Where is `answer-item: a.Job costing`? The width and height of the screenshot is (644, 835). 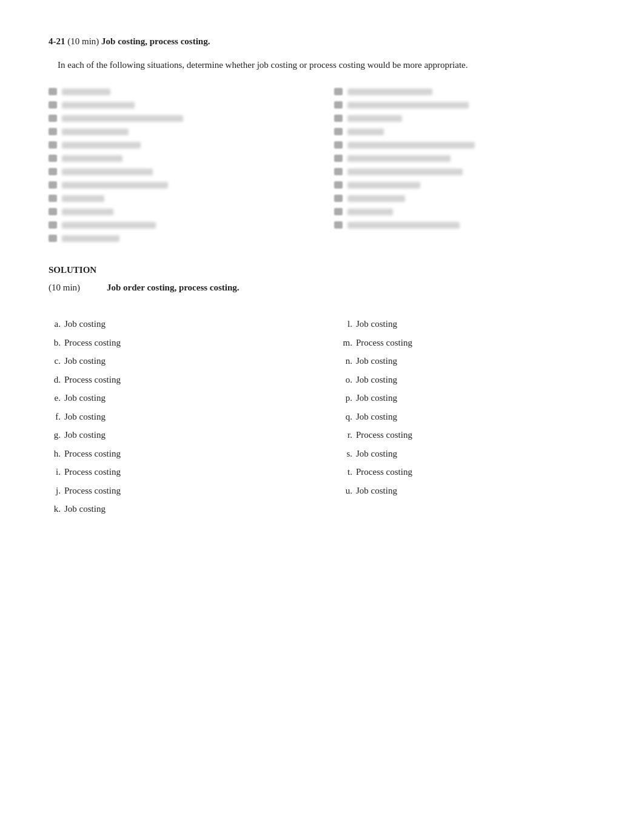 answer-item: a.Job costing is located at coordinates (176, 324).